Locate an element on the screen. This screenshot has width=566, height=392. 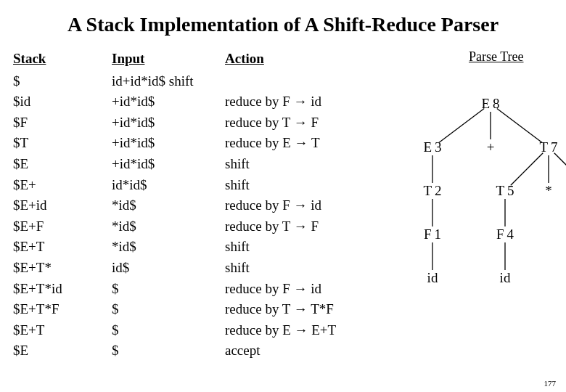
tree-node-F4: F4 is located at coordinates (505, 234).